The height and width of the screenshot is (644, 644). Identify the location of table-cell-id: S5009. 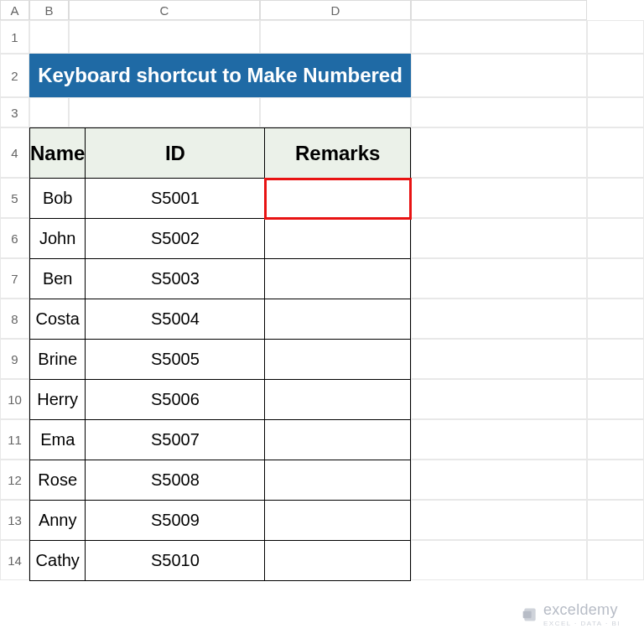
(175, 521).